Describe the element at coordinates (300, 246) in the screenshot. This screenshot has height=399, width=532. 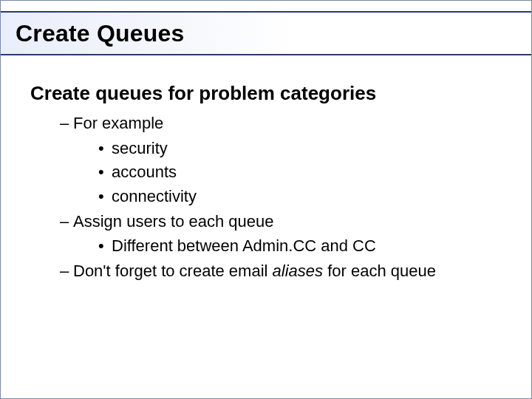
I see `bullet-diff-admincc: Different between Admin.CC and CC` at that location.